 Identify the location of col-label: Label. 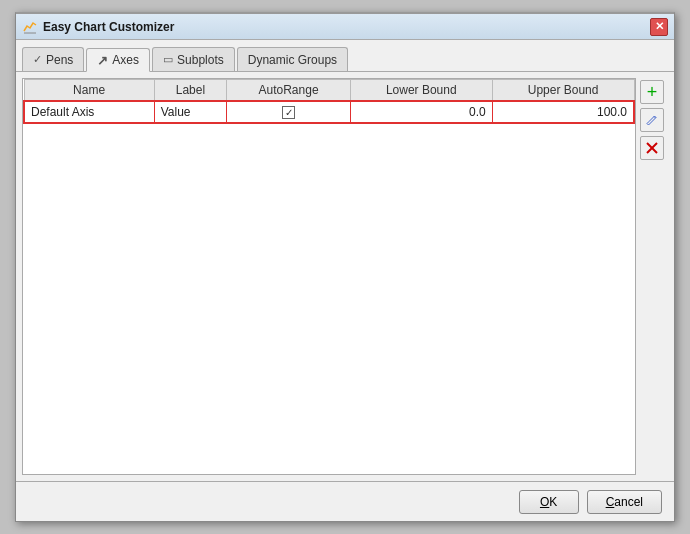
(190, 91).